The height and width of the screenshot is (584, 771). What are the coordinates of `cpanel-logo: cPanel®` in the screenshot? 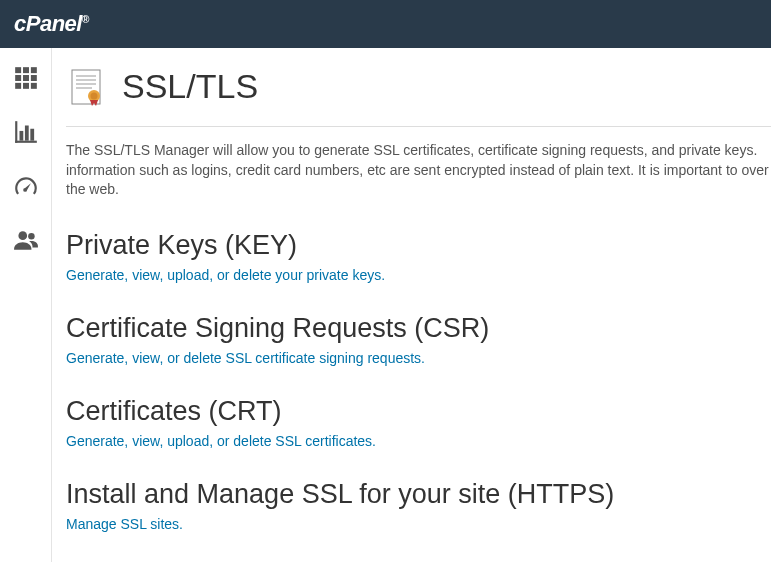 It's located at (52, 24).